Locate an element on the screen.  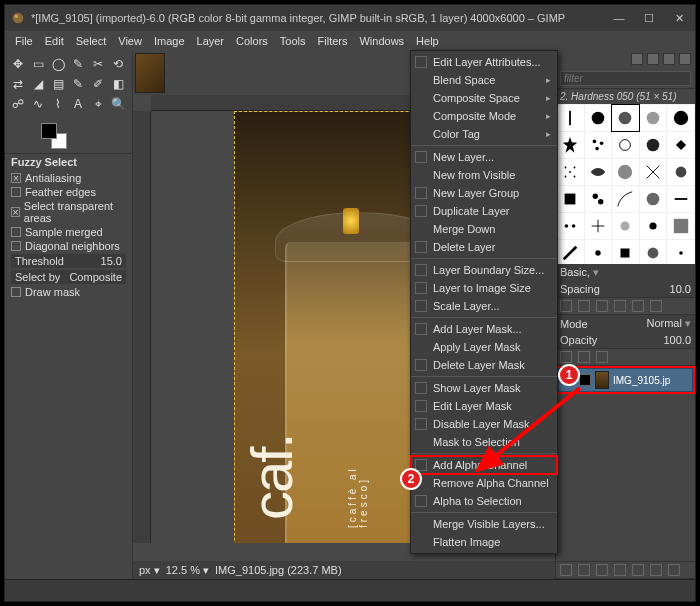
maximize-button: ☐ is located at coordinates (649, 18).